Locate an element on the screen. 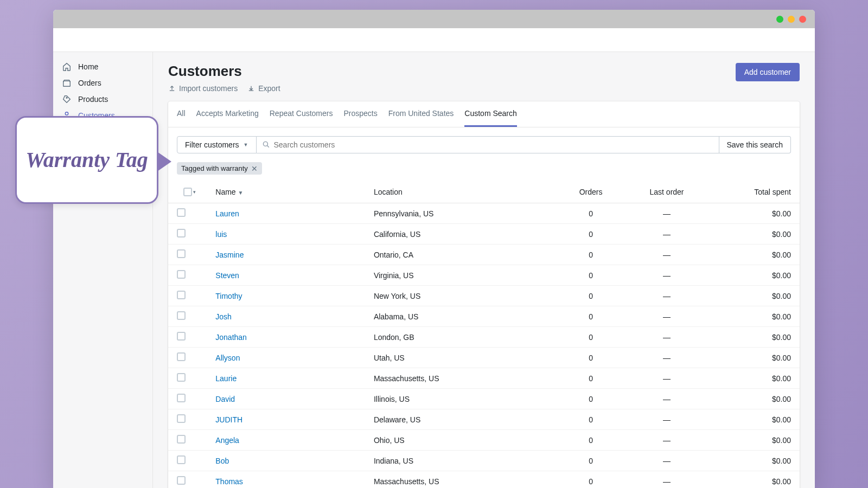 The height and width of the screenshot is (488, 868). cell-name: Timothy is located at coordinates (290, 296).